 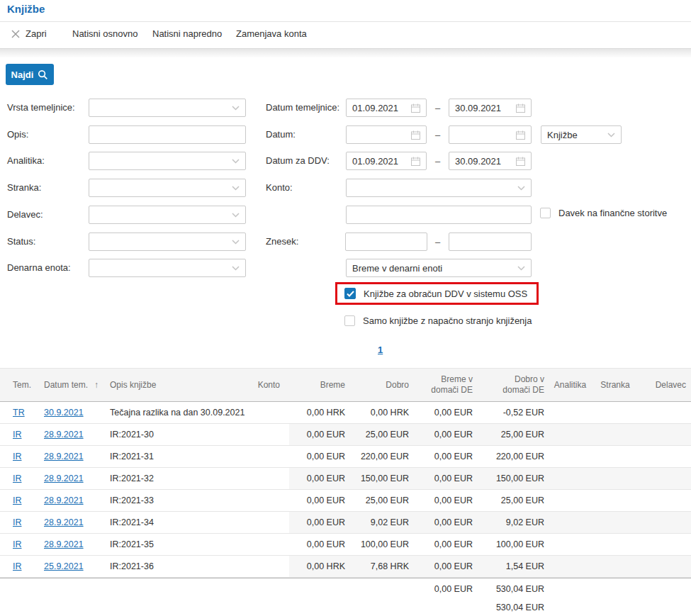 I want to click on opis-cell: IR:2021-36, so click(x=177, y=566).